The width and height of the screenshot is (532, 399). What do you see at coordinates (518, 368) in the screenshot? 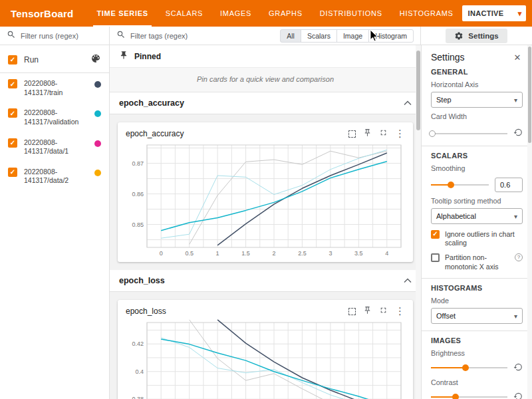
I see `reset-brightness-icon` at bounding box center [518, 368].